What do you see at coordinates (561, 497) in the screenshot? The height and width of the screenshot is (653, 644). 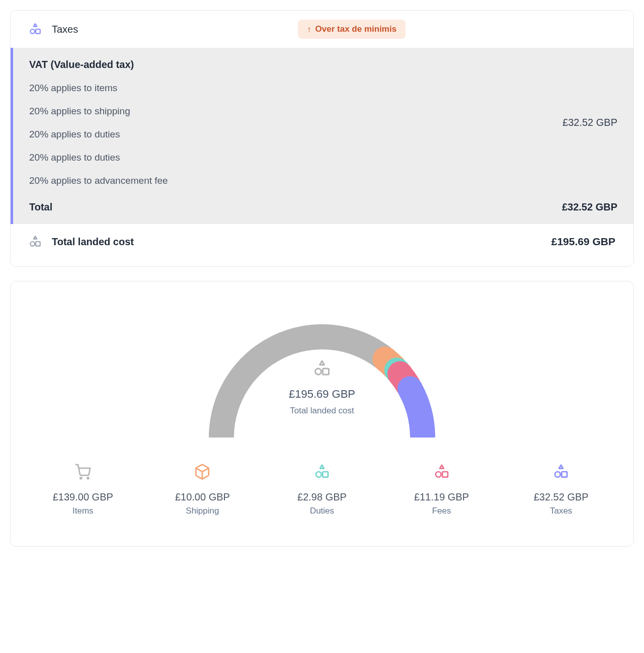 I see `legend-value: £32.52 GBP` at bounding box center [561, 497].